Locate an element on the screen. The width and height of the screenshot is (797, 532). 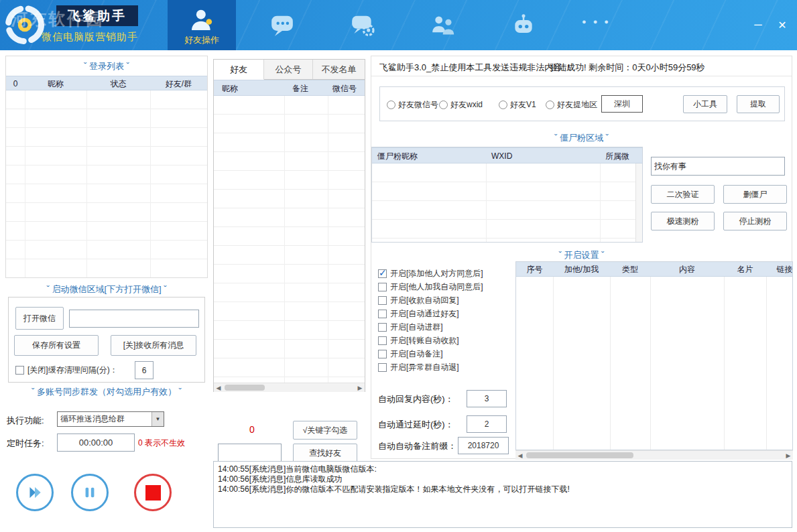
zombie-table: 僵尸粉昵称 WXID 所属微 is located at coordinates (507, 194).